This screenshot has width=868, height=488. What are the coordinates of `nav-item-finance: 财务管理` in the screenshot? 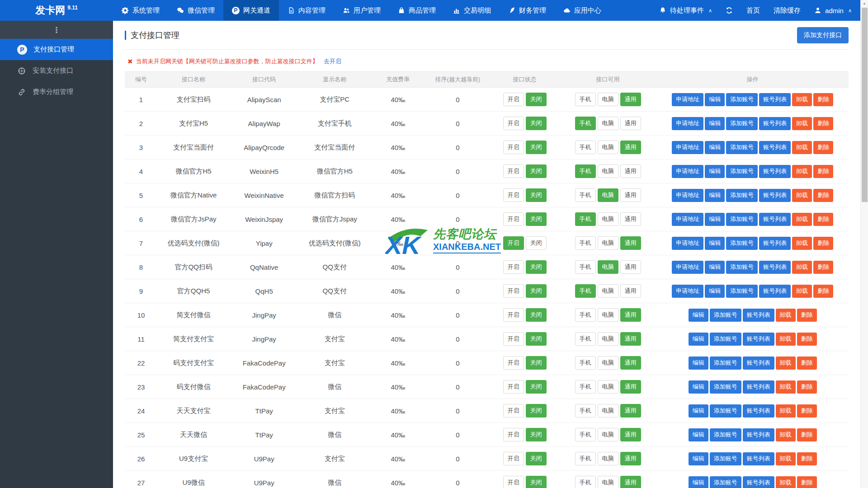 It's located at (527, 10).